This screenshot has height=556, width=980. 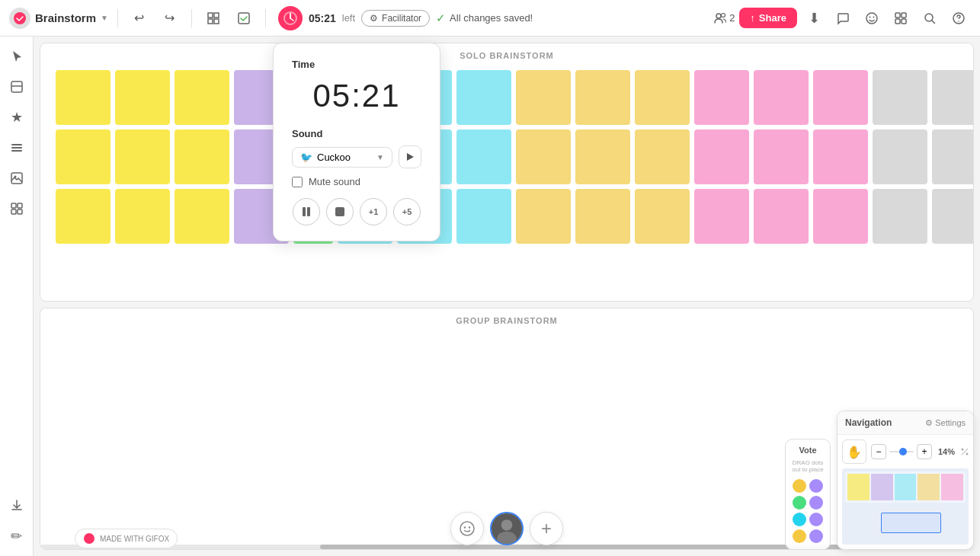 I want to click on sidebar-cursor-button, so click(x=17, y=56).